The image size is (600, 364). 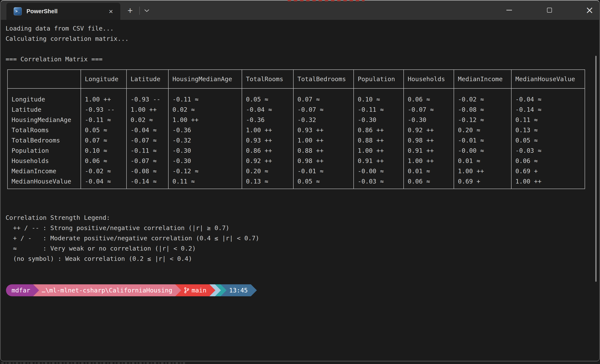 I want to click on new-tab-button: +, so click(x=130, y=11).